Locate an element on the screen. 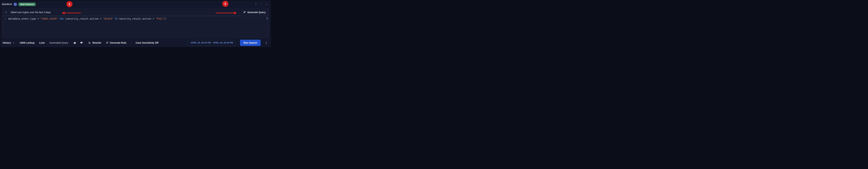  close-icon is located at coordinates (6, 12).